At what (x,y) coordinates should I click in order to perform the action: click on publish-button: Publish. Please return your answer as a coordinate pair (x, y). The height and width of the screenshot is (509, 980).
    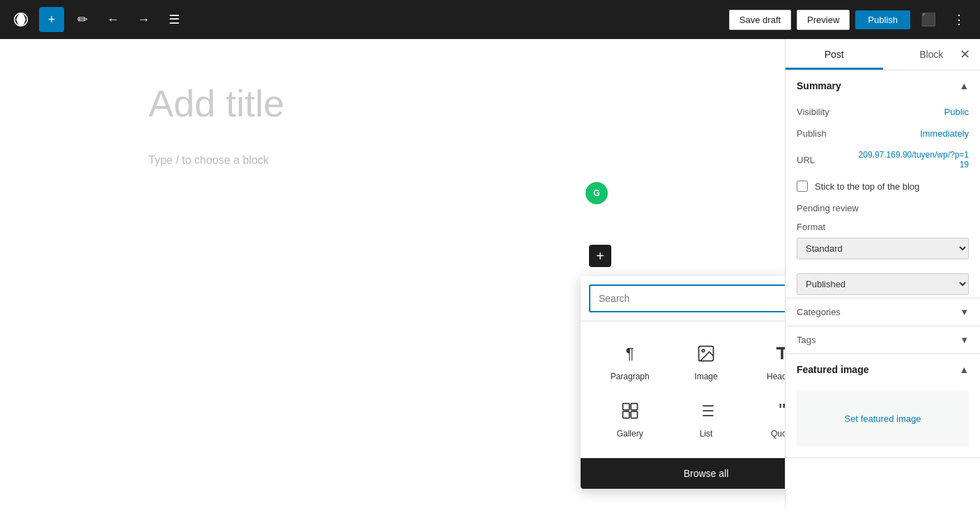
    Looking at the image, I should click on (882, 20).